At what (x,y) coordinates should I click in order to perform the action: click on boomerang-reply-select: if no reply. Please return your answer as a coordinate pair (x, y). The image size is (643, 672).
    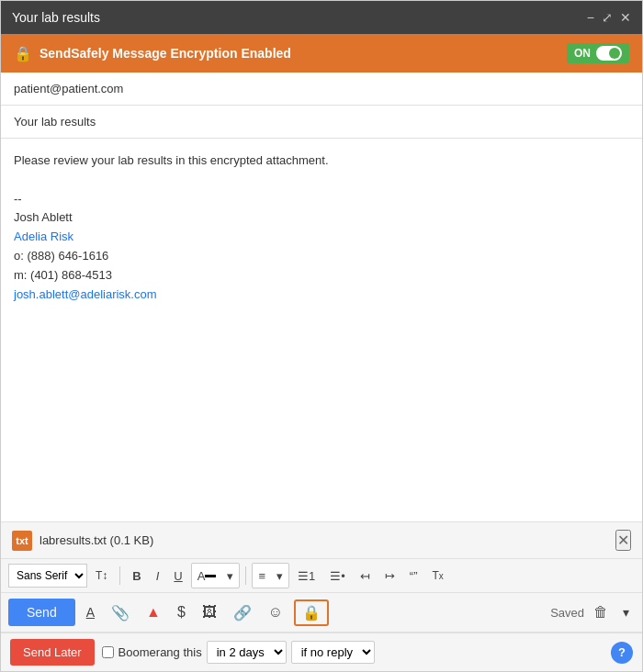
    Looking at the image, I should click on (333, 652).